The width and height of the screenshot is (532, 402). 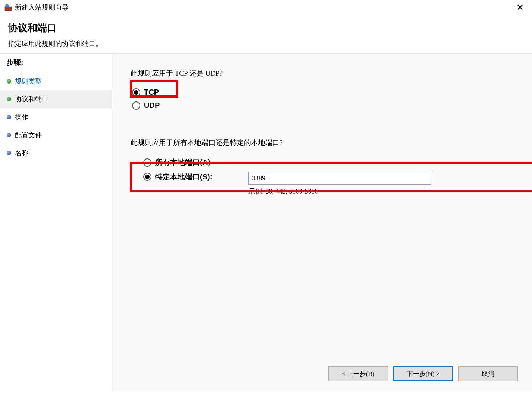 What do you see at coordinates (423, 374) in the screenshot?
I see `next-button: 下一步(N) >` at bounding box center [423, 374].